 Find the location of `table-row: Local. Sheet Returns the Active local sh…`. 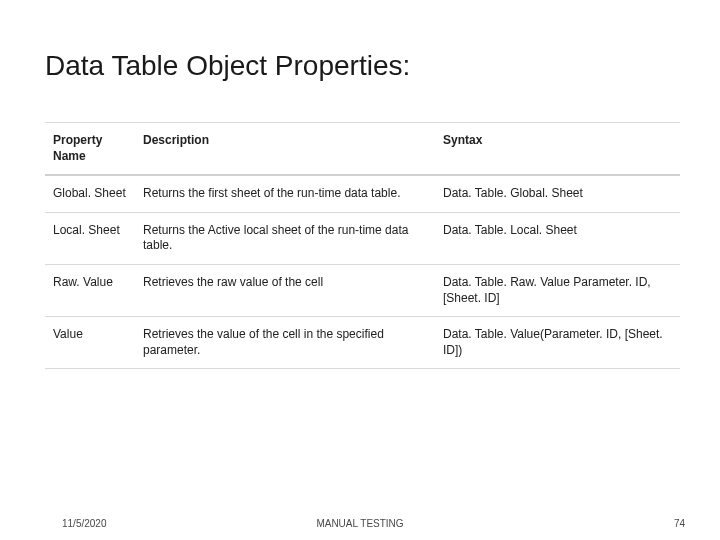

table-row: Local. Sheet Returns the Active local sh… is located at coordinates (362, 238).